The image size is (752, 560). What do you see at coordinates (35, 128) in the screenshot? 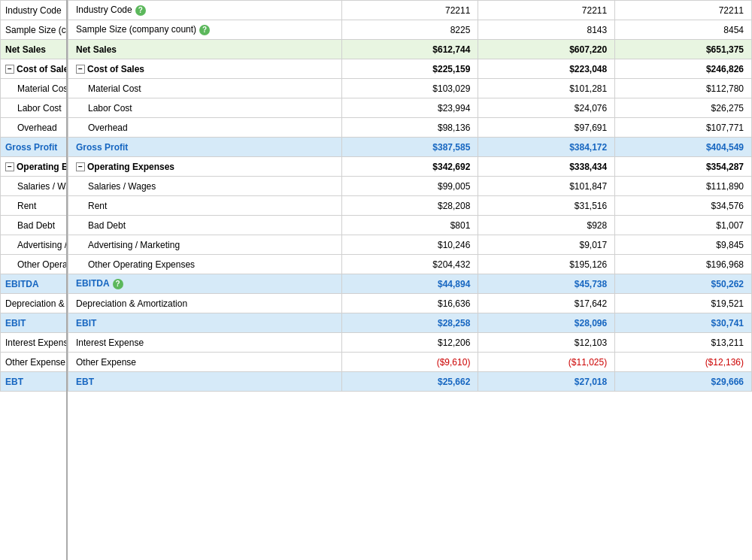
I see `left-cell-overhead: Overhead` at bounding box center [35, 128].